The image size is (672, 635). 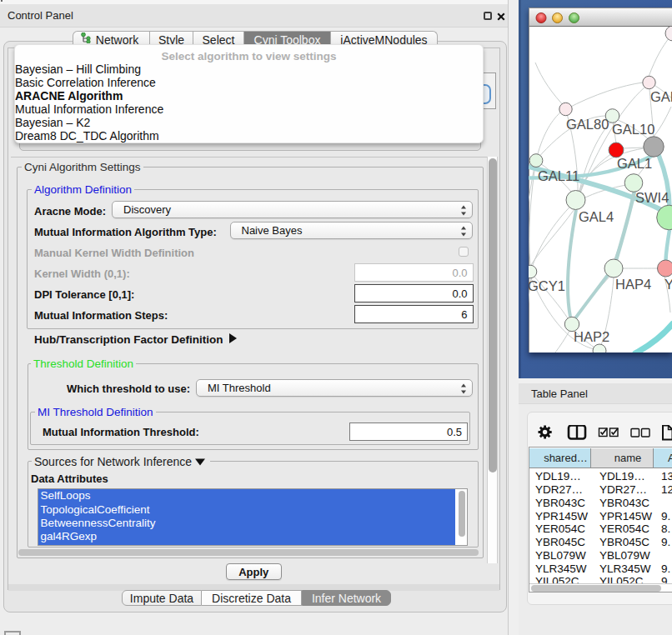 What do you see at coordinates (547, 286) in the screenshot?
I see `svg-text: GCY1` at bounding box center [547, 286].